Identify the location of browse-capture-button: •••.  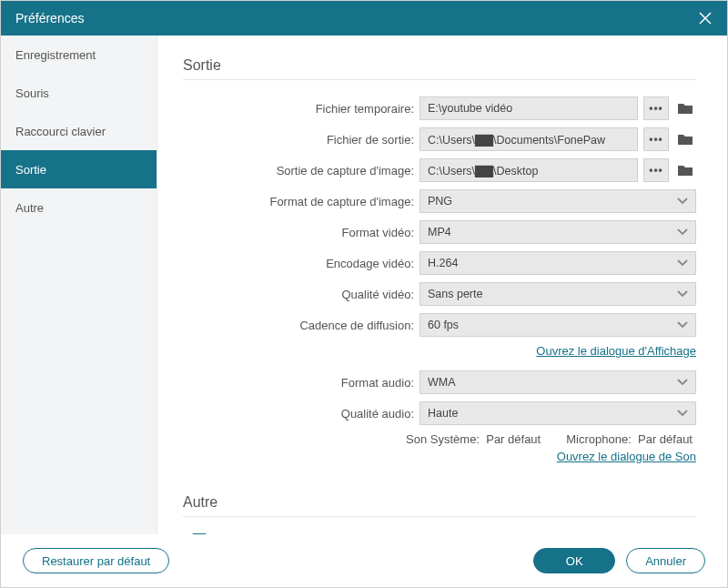
(656, 170).